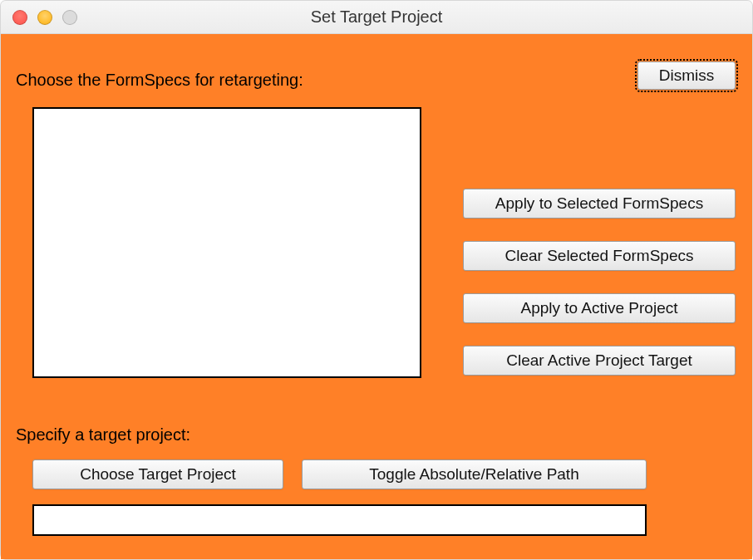  I want to click on close-icon, so click(20, 17).